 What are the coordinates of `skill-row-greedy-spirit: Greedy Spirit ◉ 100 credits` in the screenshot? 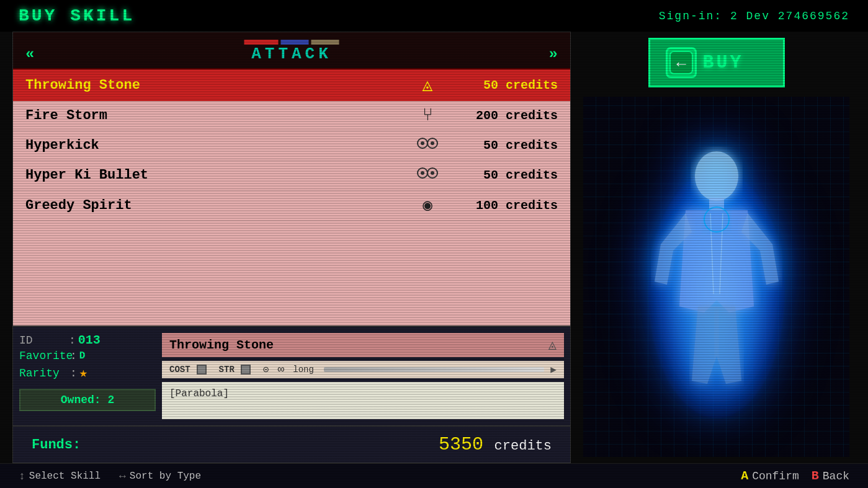 It's located at (292, 206).